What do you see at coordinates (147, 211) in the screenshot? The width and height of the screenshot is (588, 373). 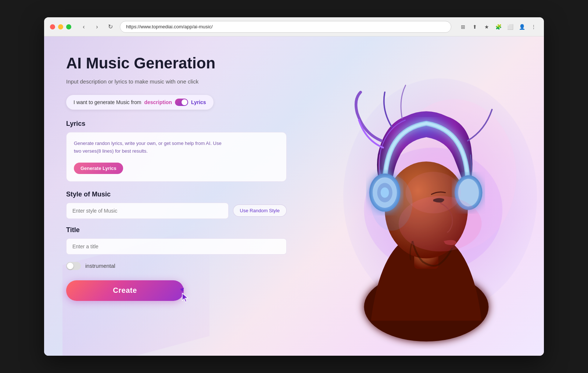 I see `style-input` at bounding box center [147, 211].